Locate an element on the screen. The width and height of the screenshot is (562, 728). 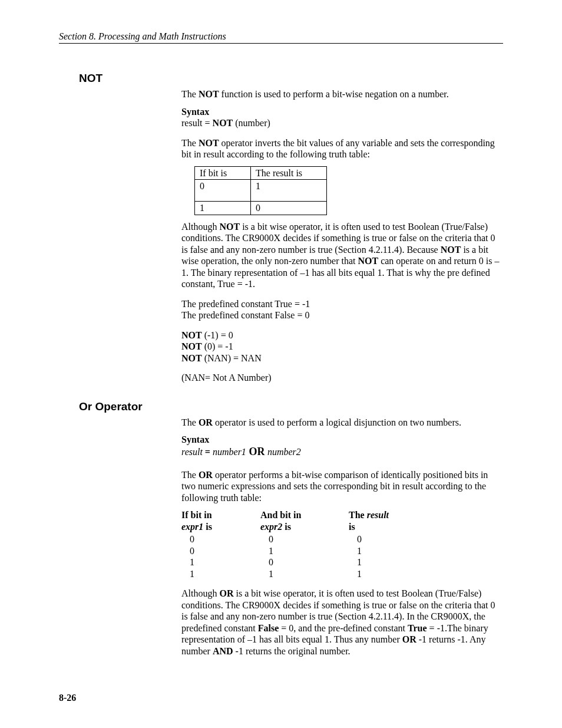
or-truth-table: If bit in expr1 is And bit in expr2 is T… is located at coordinates (297, 545).